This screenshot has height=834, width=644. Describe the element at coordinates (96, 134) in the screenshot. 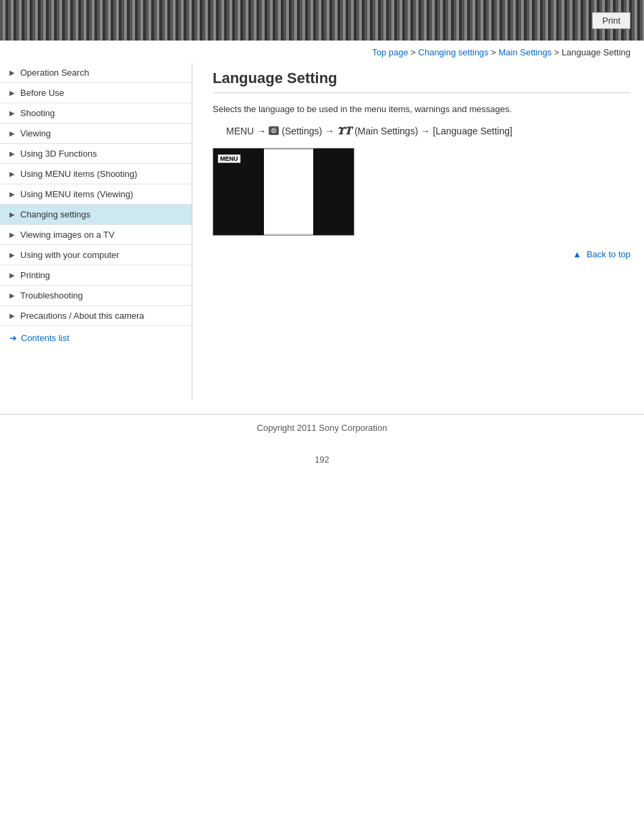

I see `sidebar-item-viewing: ▶ Viewing` at that location.